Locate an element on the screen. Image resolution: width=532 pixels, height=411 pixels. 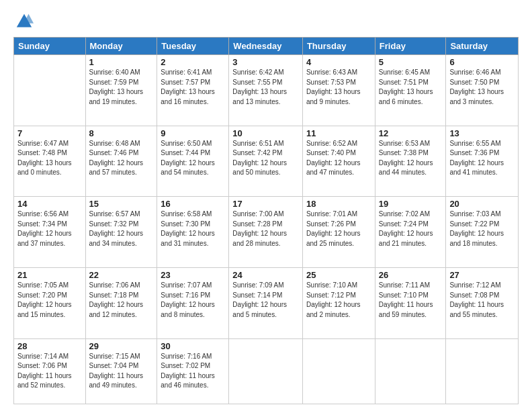
day-number: 22 is located at coordinates (122, 275).